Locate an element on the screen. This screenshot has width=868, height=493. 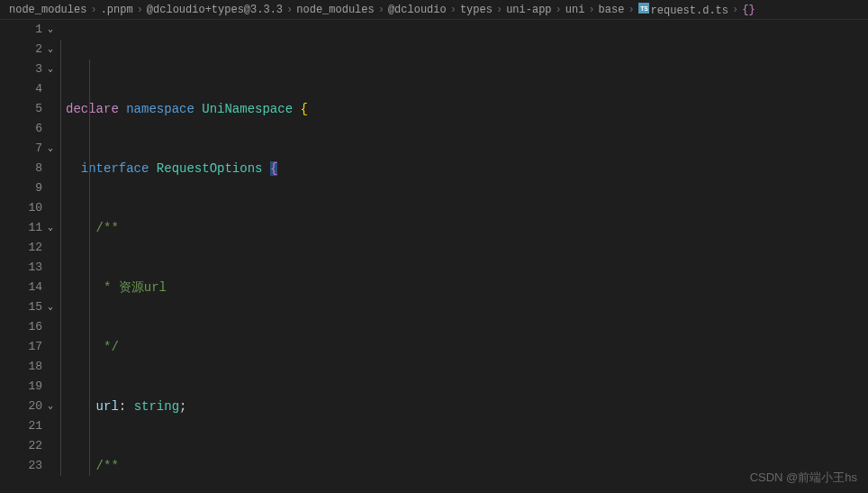
breadcrumb-item: .pnpm is located at coordinates (117, 10).